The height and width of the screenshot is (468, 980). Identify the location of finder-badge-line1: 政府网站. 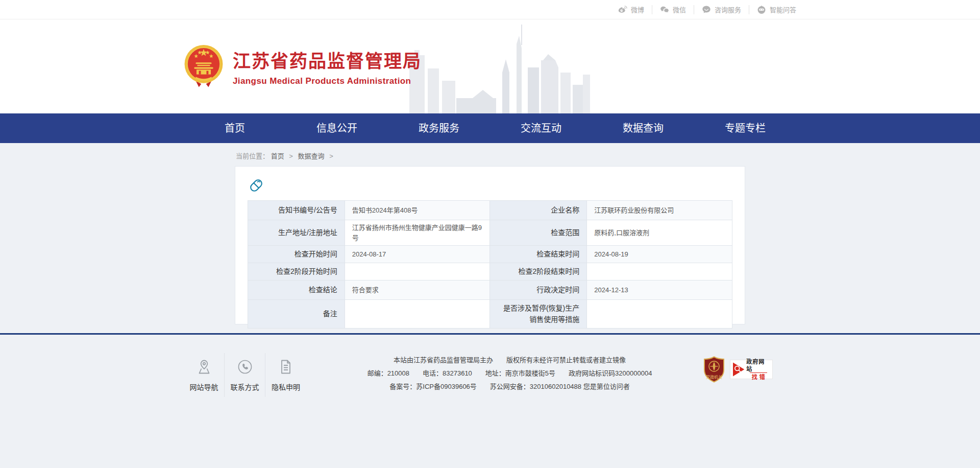
(758, 365).